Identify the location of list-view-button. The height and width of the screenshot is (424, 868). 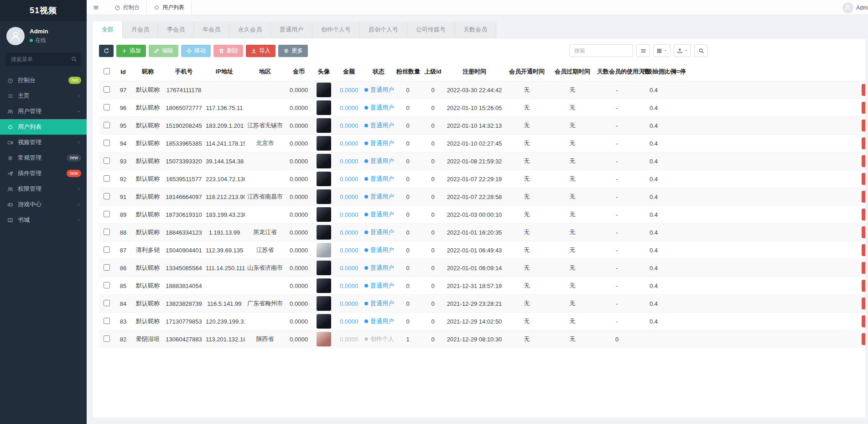
(643, 51).